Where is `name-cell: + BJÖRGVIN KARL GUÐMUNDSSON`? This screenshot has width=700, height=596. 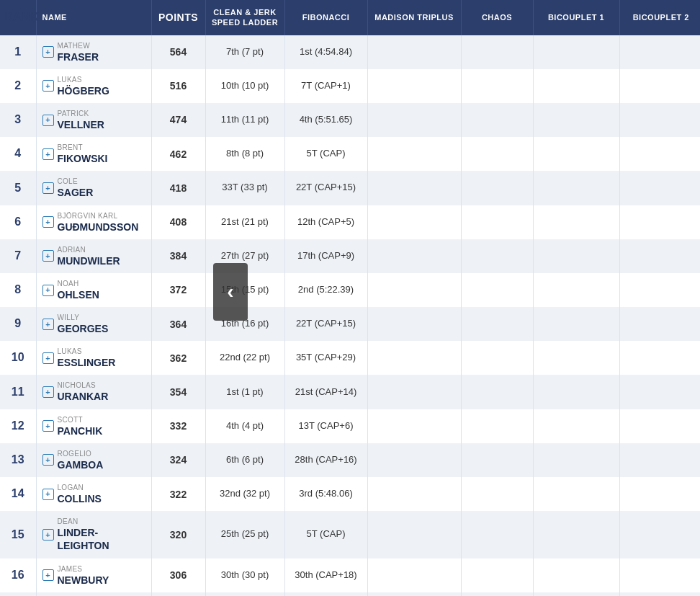 name-cell: + BJÖRGVIN KARL GUÐMUNDSSON is located at coordinates (94, 222).